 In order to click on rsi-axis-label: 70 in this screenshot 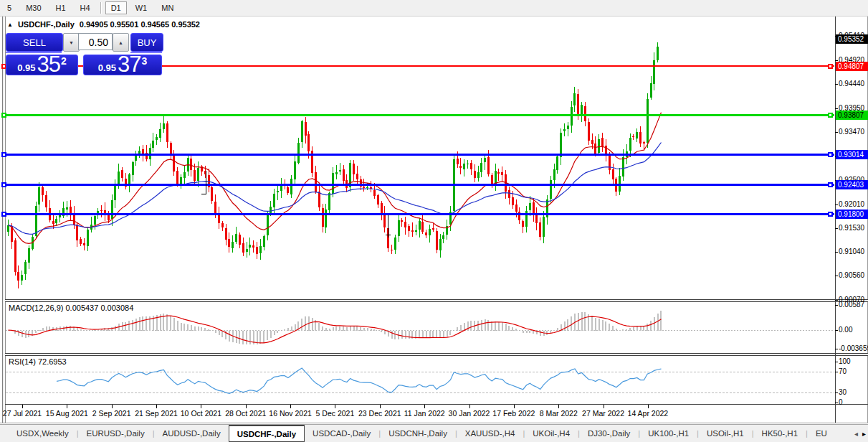, I will do `click(843, 372)`.